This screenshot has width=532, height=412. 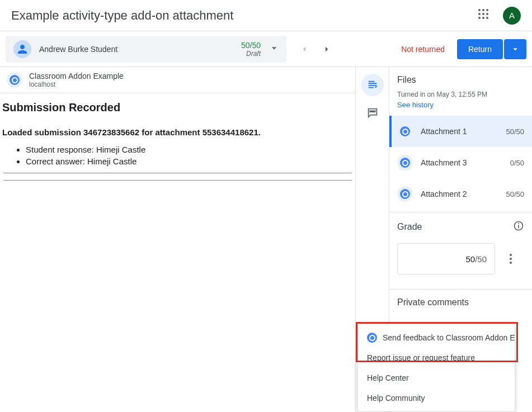 What do you see at coordinates (461, 245) in the screenshot?
I see `grade-section: Grade 50/50` at bounding box center [461, 245].